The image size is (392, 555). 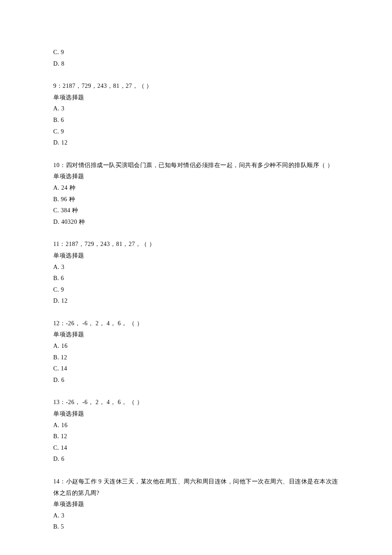 What do you see at coordinates (68, 199) in the screenshot?
I see `option-text: 96 种` at bounding box center [68, 199].